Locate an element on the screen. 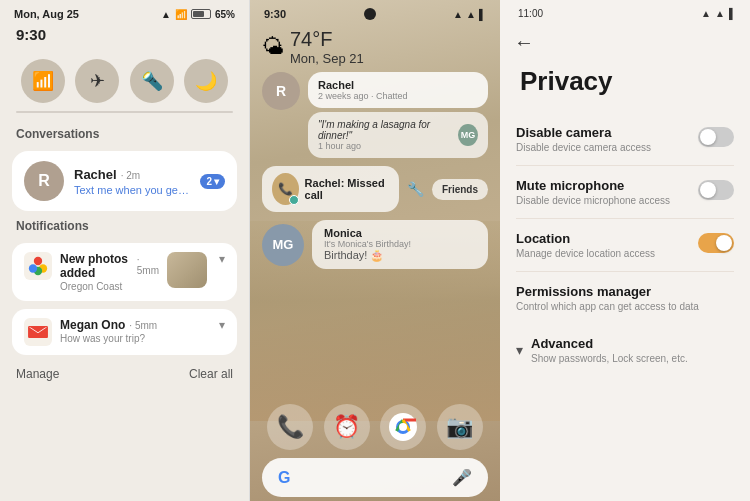  phone-dock-icon: 📞 is located at coordinates (290, 427).